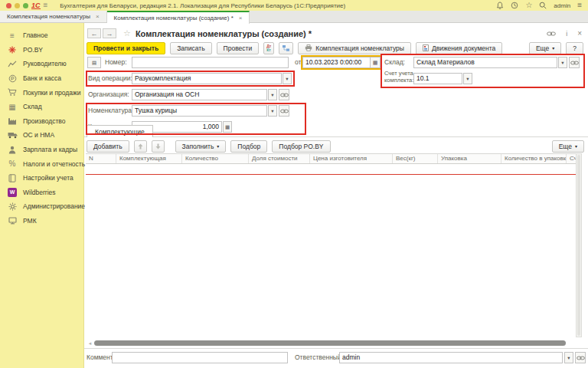  I want to click on scroll-left-icon: ◂, so click(90, 343).